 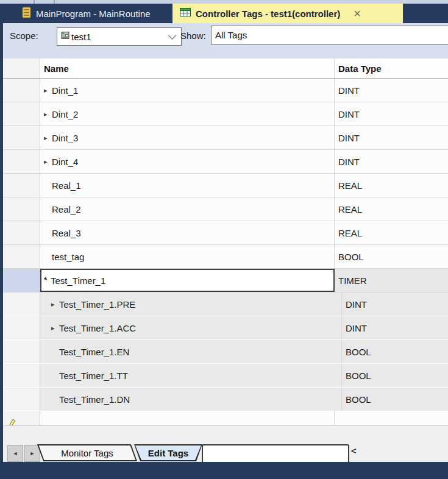 I want to click on tag-name: test_tag, so click(x=68, y=257).